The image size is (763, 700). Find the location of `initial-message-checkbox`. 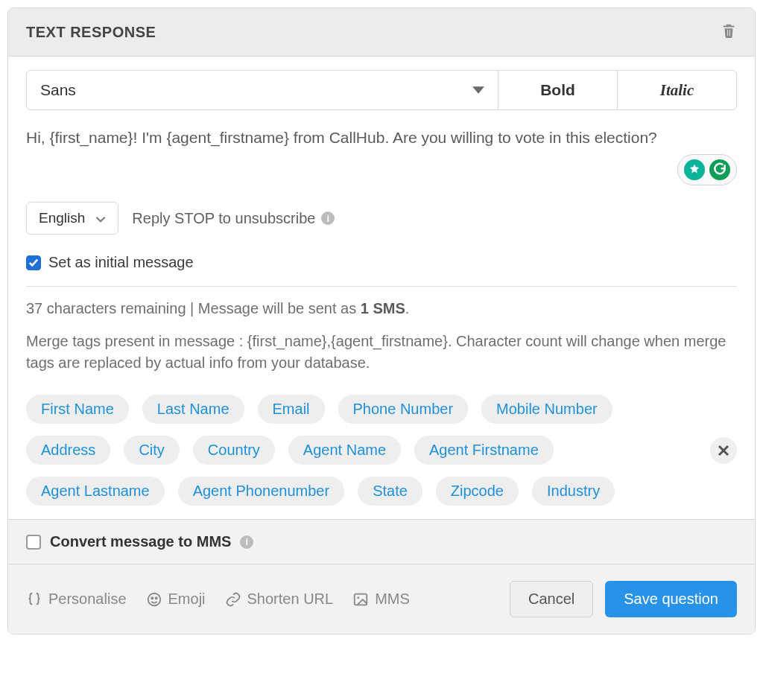

initial-message-checkbox is located at coordinates (34, 263).